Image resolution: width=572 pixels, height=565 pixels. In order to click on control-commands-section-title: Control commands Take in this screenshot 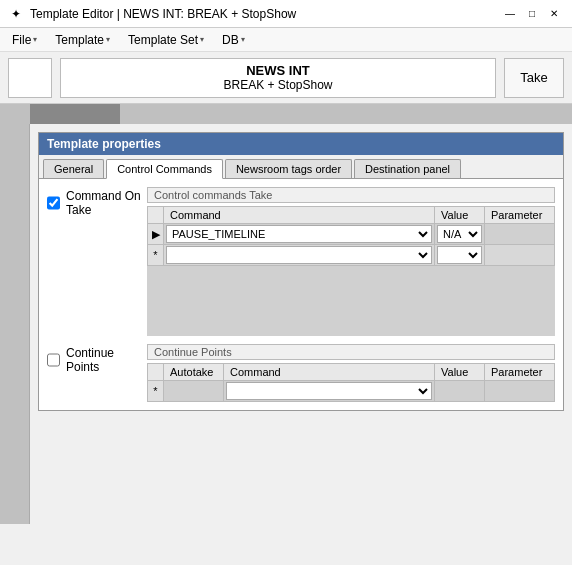, I will do `click(351, 195)`.